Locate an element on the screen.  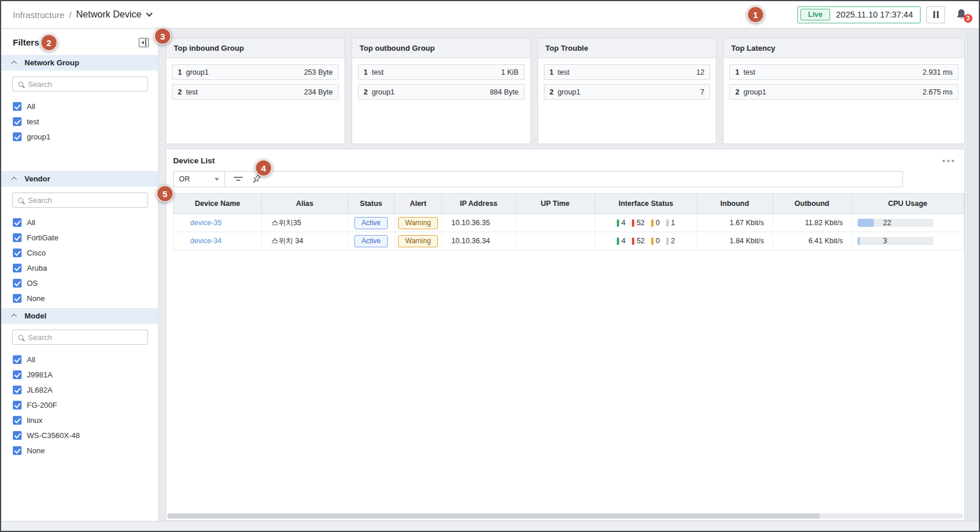
col-inbound: Inbound is located at coordinates (735, 204).